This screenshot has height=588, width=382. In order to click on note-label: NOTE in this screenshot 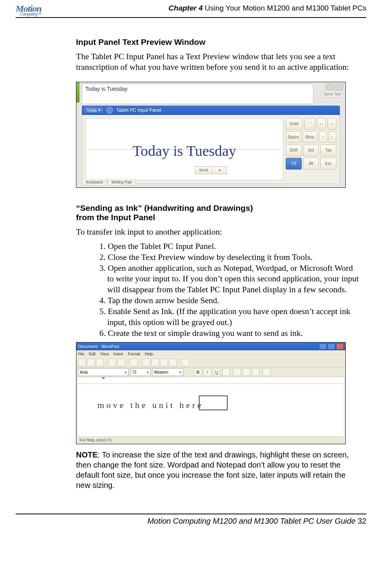, I will do `click(87, 455)`.